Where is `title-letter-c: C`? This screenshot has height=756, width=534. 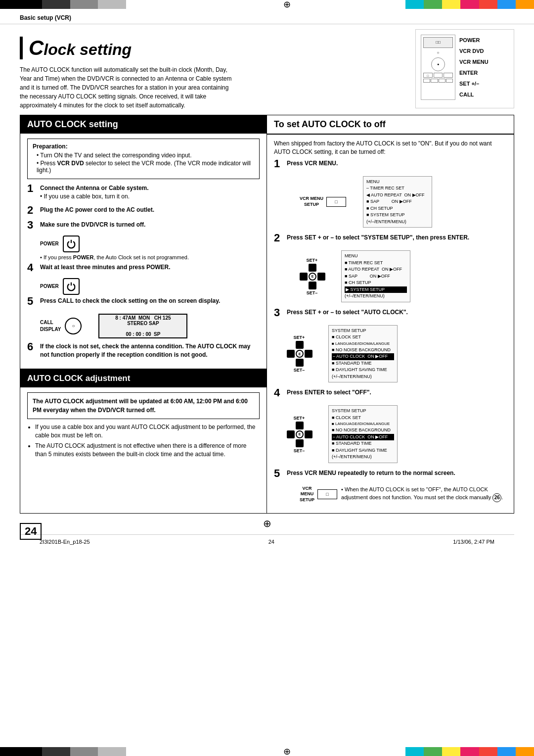 title-letter-c: C is located at coordinates (36, 47).